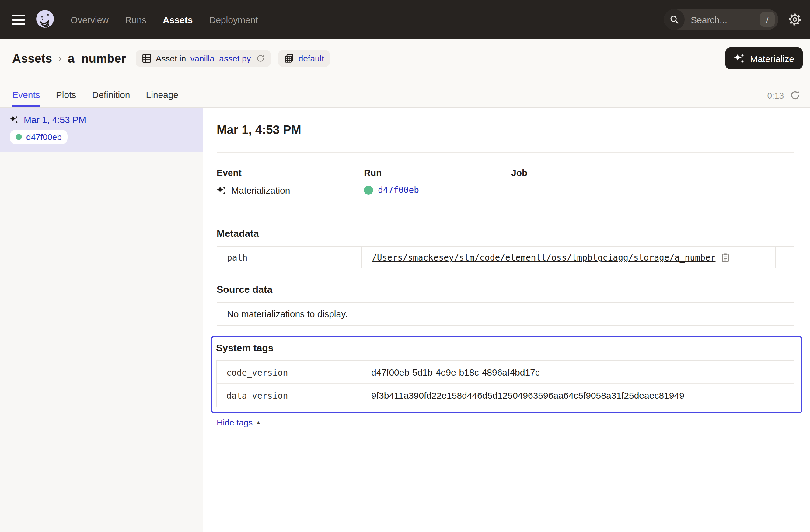  I want to click on search-shortcut-badge: /, so click(767, 20).